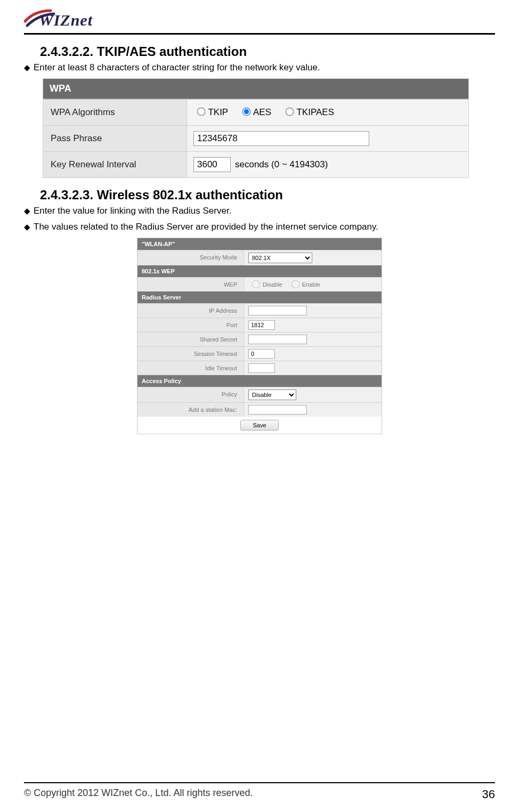 The image size is (519, 812). What do you see at coordinates (280, 258) in the screenshot?
I see `security-mode-select: 802.1X` at bounding box center [280, 258].